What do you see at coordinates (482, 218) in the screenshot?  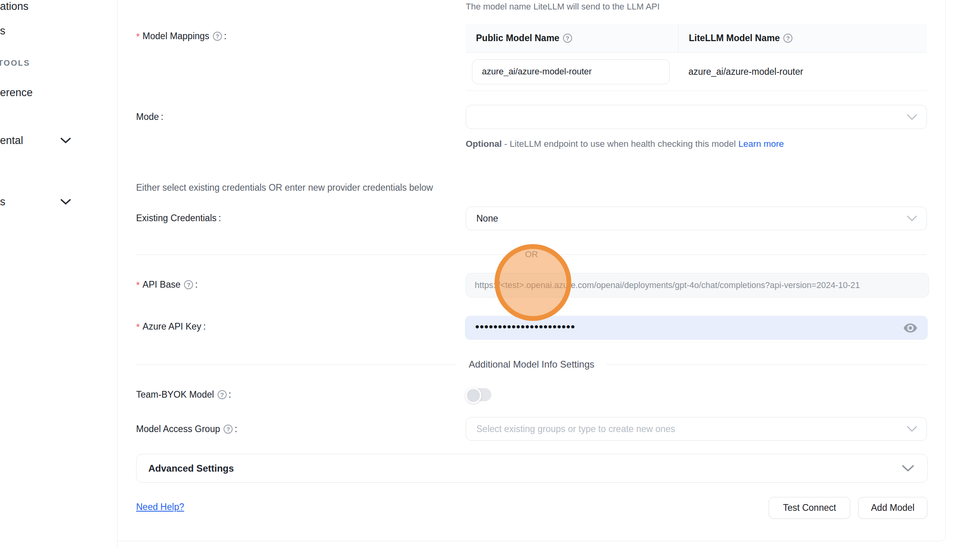 I see `existing-credentials-value: None` at bounding box center [482, 218].